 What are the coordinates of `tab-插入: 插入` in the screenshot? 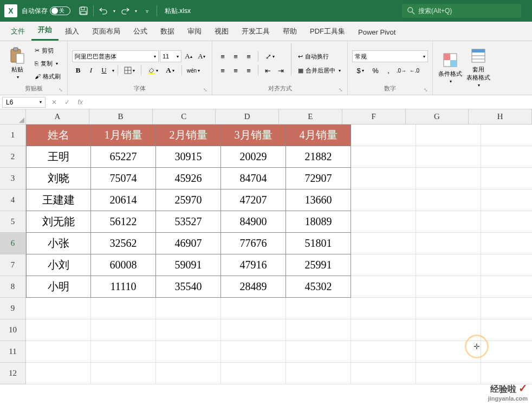 It's located at (72, 31).